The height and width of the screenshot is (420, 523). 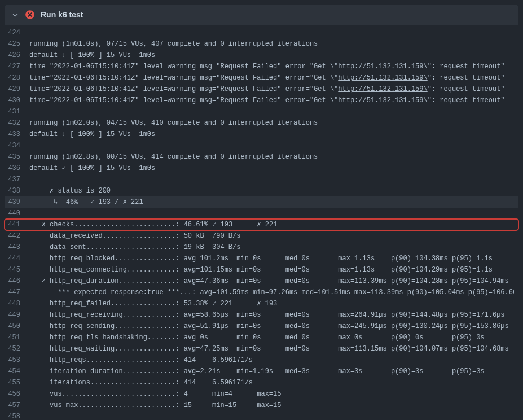 I want to click on log-text: vus............................: 4 min=4…, so click(x=272, y=394).